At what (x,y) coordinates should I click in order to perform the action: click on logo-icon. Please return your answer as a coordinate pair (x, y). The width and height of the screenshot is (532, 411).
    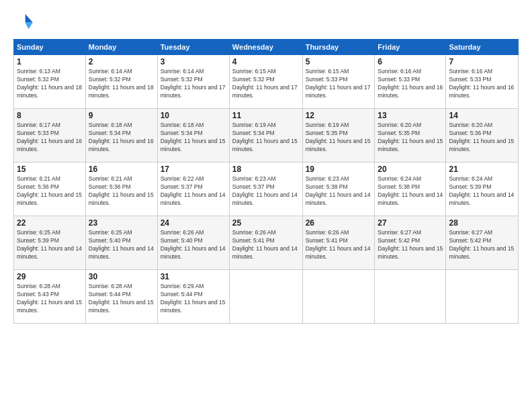
    Looking at the image, I should click on (24, 21).